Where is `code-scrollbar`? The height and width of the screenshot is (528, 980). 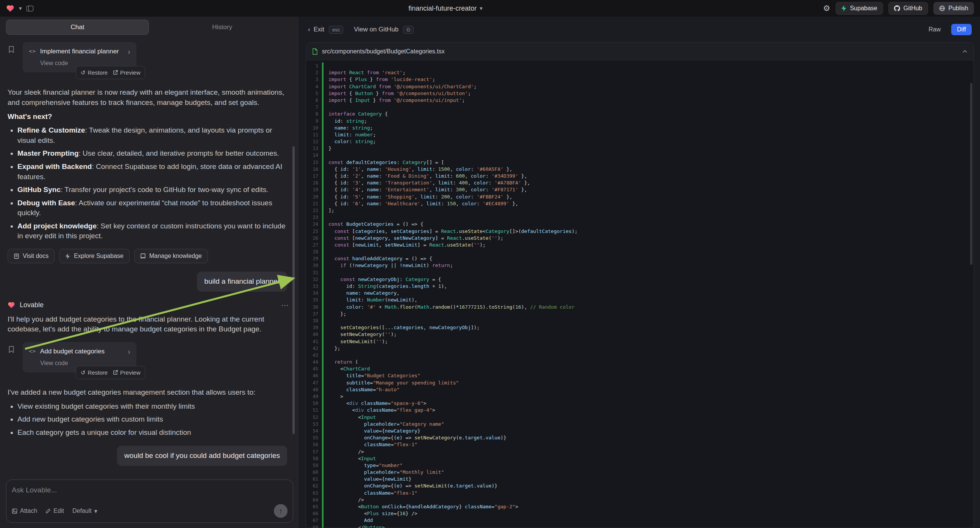 code-scrollbar is located at coordinates (971, 174).